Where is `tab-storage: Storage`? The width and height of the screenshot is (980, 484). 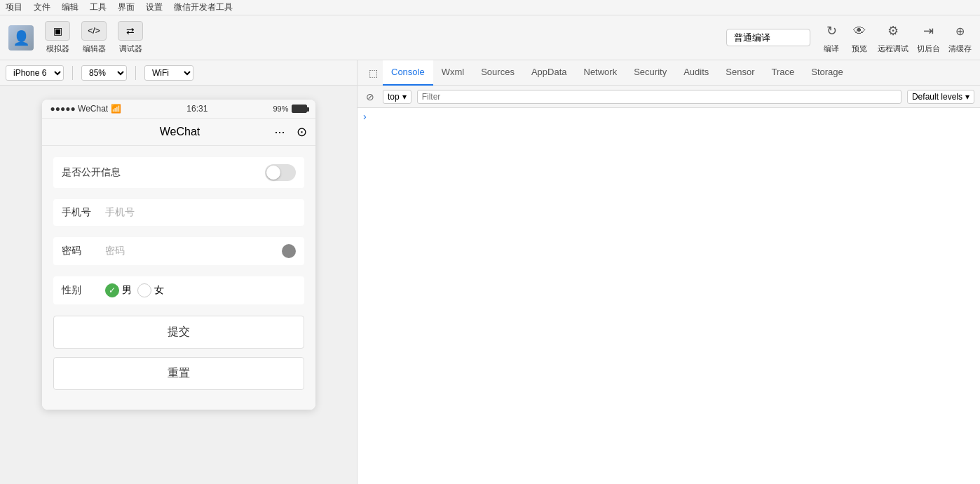 tab-storage: Storage is located at coordinates (827, 73).